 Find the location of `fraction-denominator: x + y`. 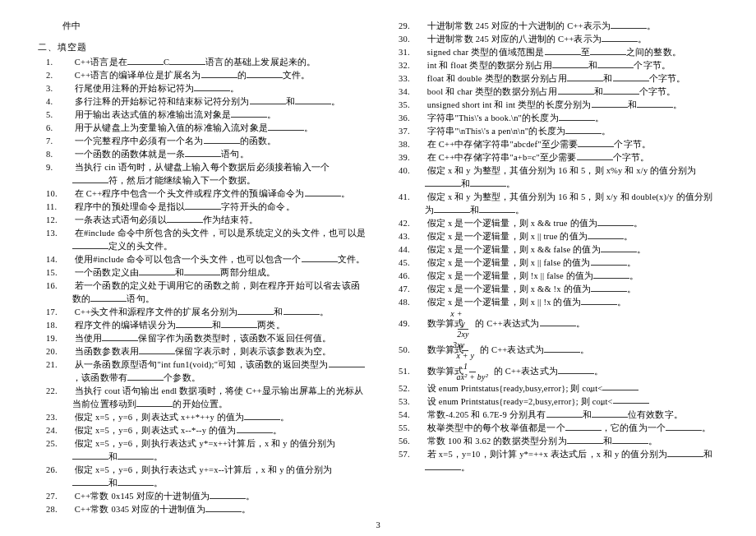

fraction-denominator: x + y is located at coordinates (472, 356).